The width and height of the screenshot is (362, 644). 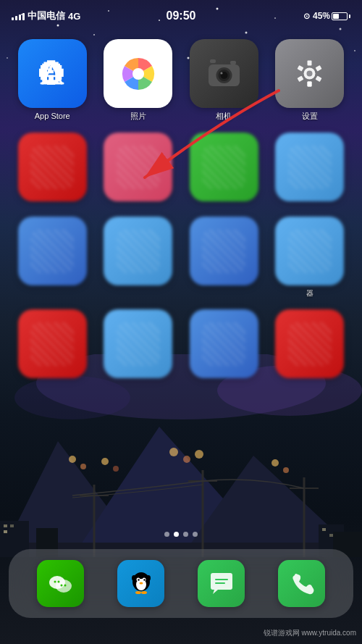 I want to click on app-settings: 设置, so click(x=310, y=80).